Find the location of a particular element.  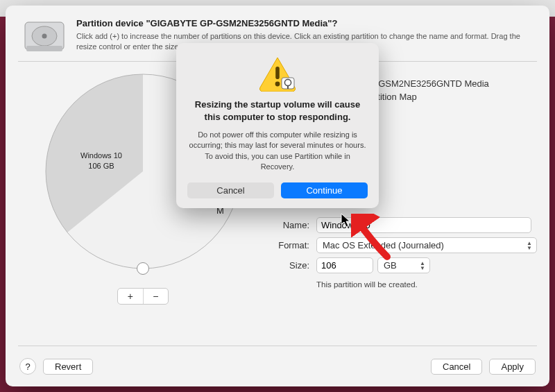

cancel-button: Cancel is located at coordinates (456, 366).